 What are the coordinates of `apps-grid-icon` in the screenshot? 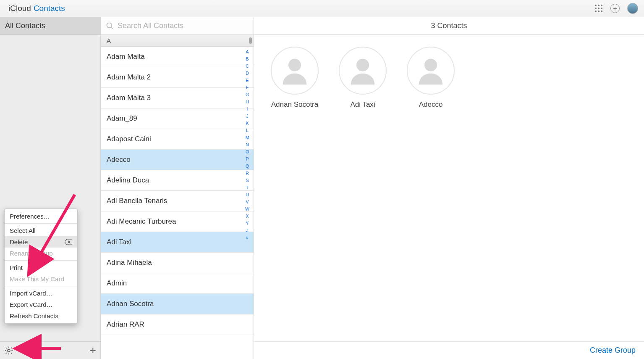 It's located at (599, 8).